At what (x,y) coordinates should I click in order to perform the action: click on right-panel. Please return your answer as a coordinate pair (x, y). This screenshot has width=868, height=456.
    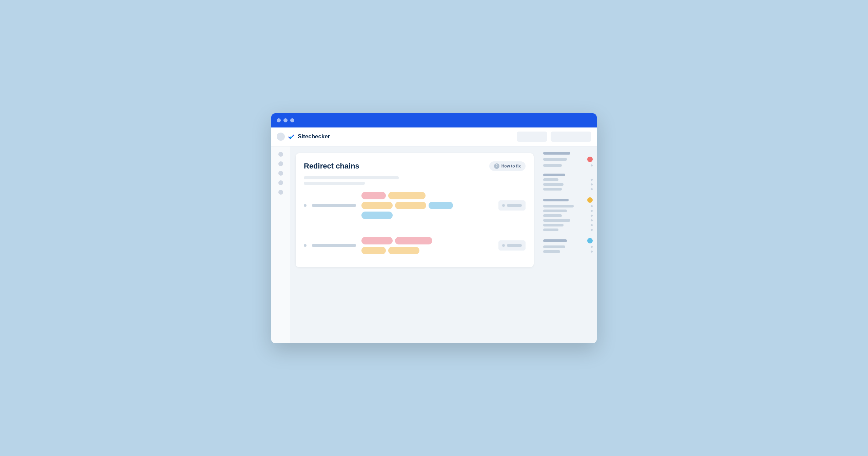
    Looking at the image, I should click on (568, 245).